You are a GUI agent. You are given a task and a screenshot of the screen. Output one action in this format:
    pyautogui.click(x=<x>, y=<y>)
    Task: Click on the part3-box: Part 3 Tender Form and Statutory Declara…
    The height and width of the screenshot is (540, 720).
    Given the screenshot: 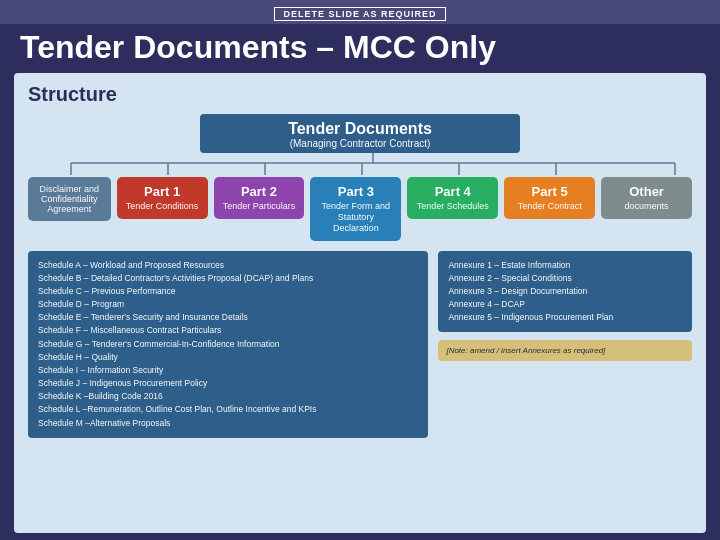 What is the action you would take?
    pyautogui.click(x=356, y=208)
    